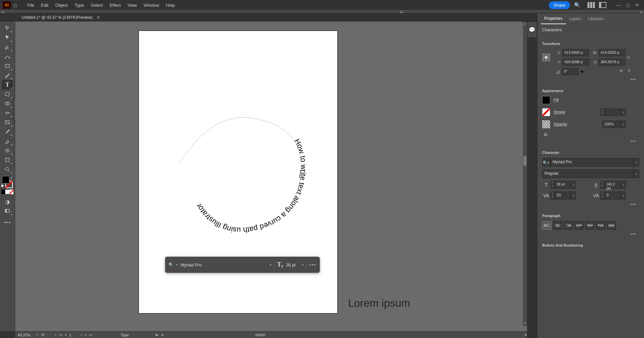 This screenshot has width=644, height=338. What do you see at coordinates (7, 151) in the screenshot?
I see `symbol-sprayer-tool` at bounding box center [7, 151].